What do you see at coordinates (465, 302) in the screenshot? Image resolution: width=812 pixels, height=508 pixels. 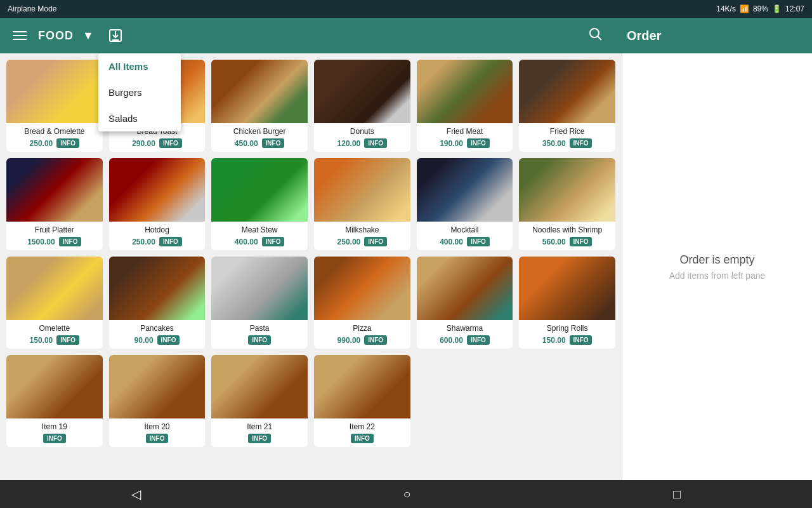 I see `food-item: Shawarma600.00INFO` at bounding box center [465, 302].